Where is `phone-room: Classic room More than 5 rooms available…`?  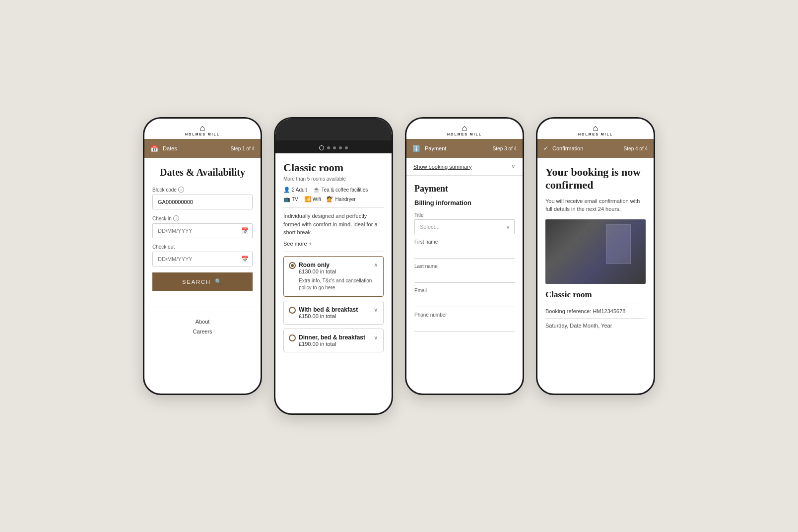
phone-room: Classic room More than 5 rooms available… is located at coordinates (333, 266).